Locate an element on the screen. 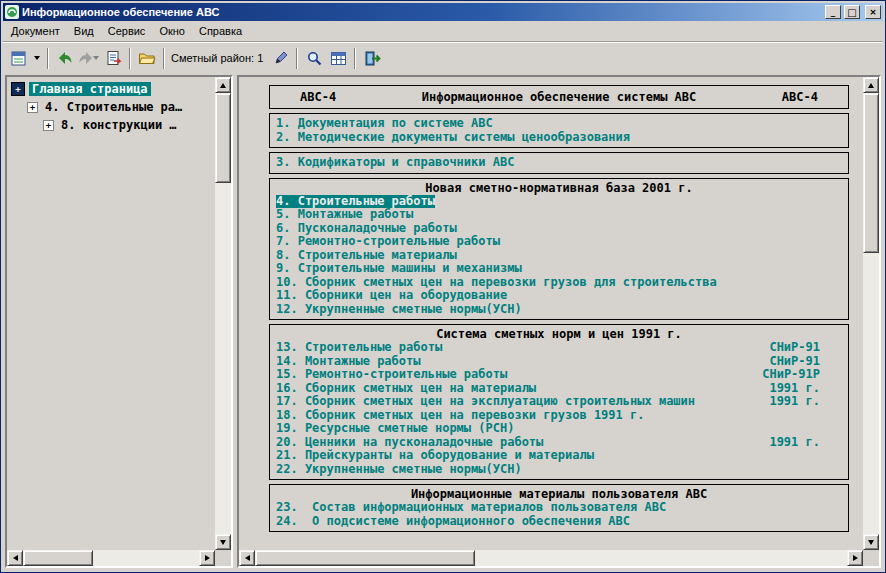 Image resolution: width=886 pixels, height=573 pixels. page-item-text: 22. Укрупненные сметные нормы(УСН) is located at coordinates (399, 470).